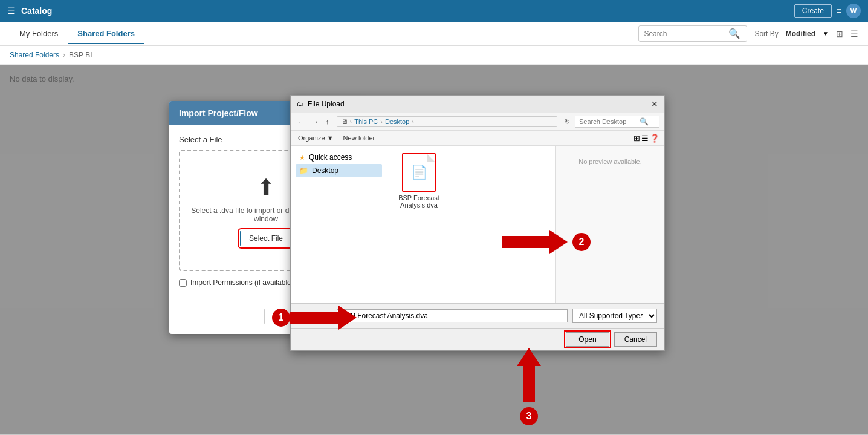 The image size is (868, 435). What do you see at coordinates (419, 172) in the screenshot?
I see `file-icon-bsp: 📄` at bounding box center [419, 172].